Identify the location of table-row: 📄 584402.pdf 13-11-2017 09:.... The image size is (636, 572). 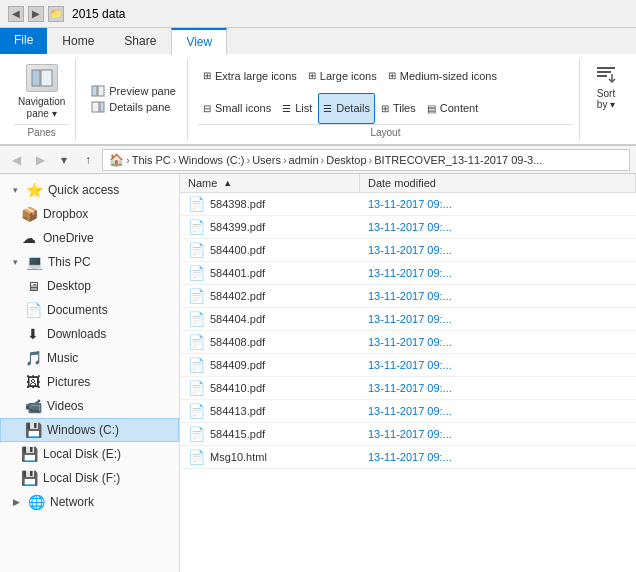
(408, 296).